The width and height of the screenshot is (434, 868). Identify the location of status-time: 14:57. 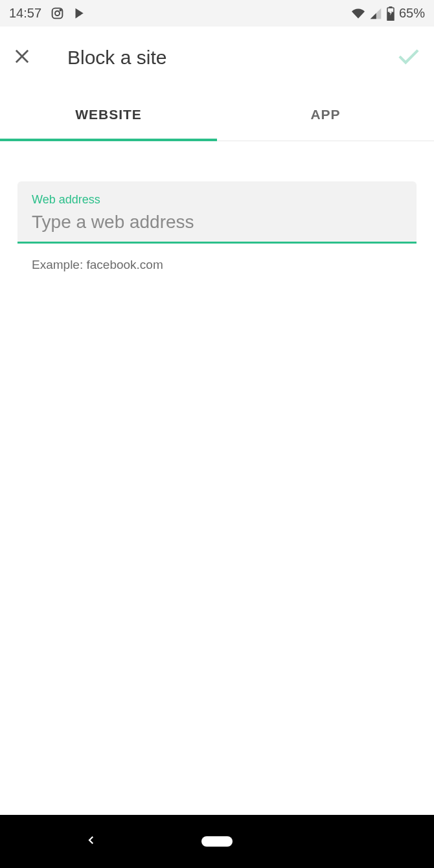
(25, 13).